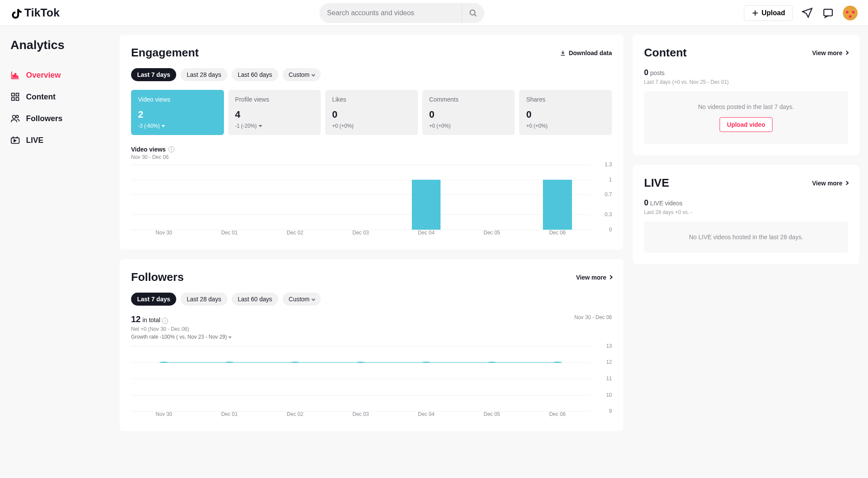 The image size is (868, 478). Describe the element at coordinates (586, 53) in the screenshot. I see `download-data-link: Download data` at that location.